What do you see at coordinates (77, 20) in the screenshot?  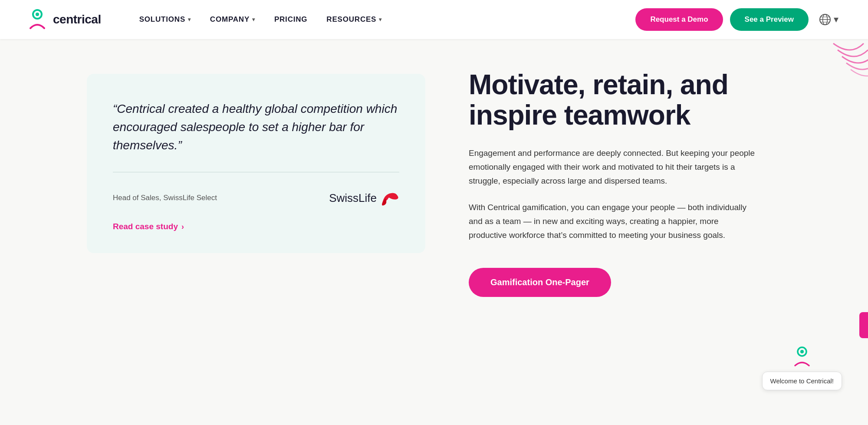 I see `logo-text: centrical` at bounding box center [77, 20].